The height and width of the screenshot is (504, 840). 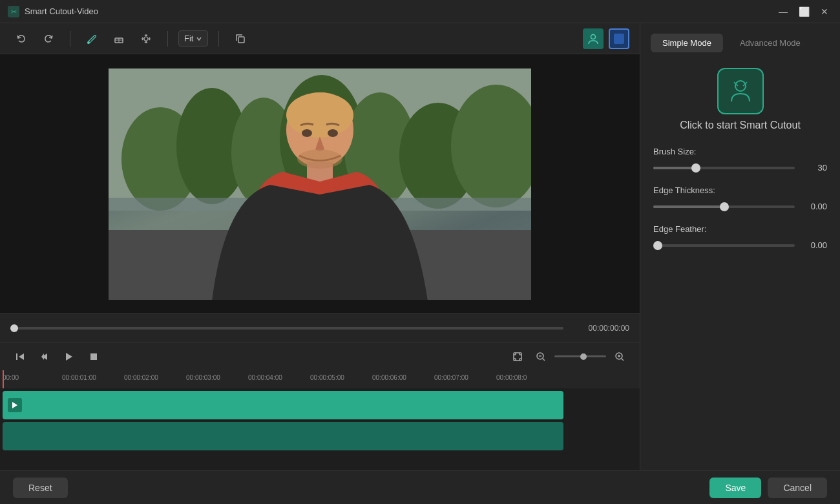 What do you see at coordinates (797, 488) in the screenshot?
I see `cancel-button: Cancel` at bounding box center [797, 488].